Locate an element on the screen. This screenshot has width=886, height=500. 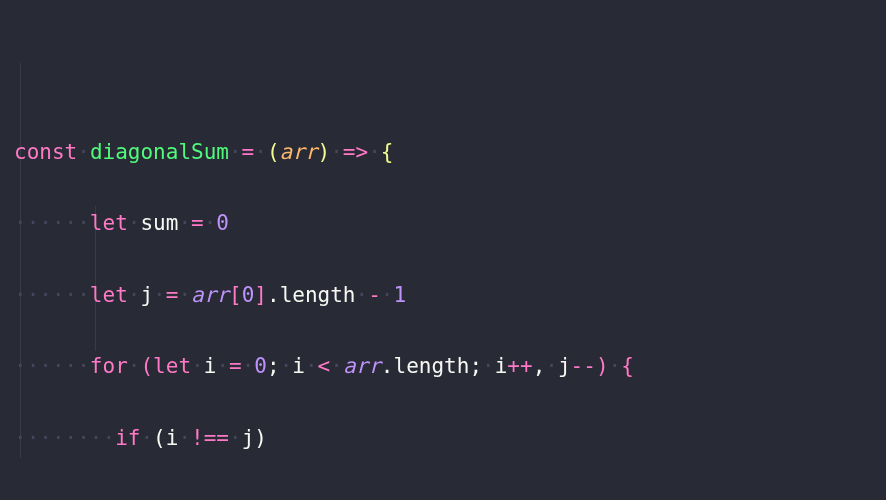
operator: ++ is located at coordinates (520, 366).